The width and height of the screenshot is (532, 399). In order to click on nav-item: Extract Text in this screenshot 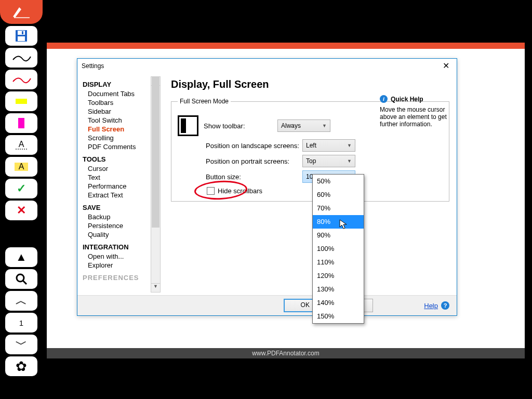, I will do `click(122, 195)`.